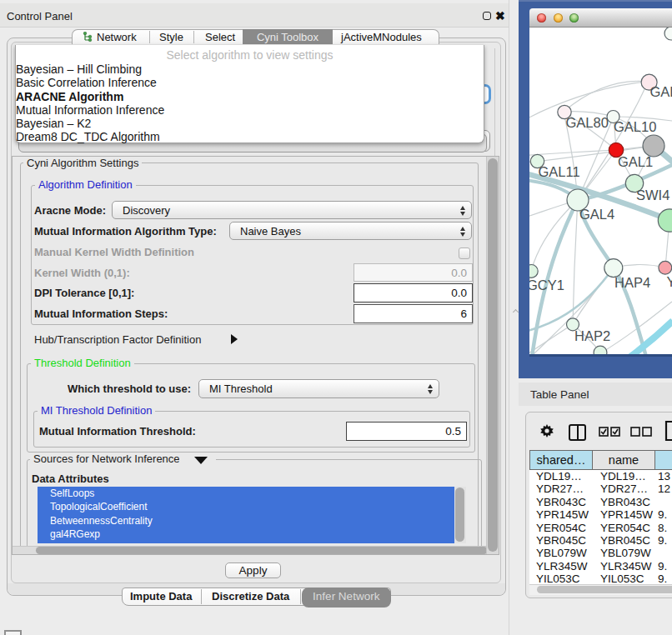 This screenshot has height=635, width=672. Describe the element at coordinates (669, 282) in the screenshot. I see `svg-text: YJ` at that location.